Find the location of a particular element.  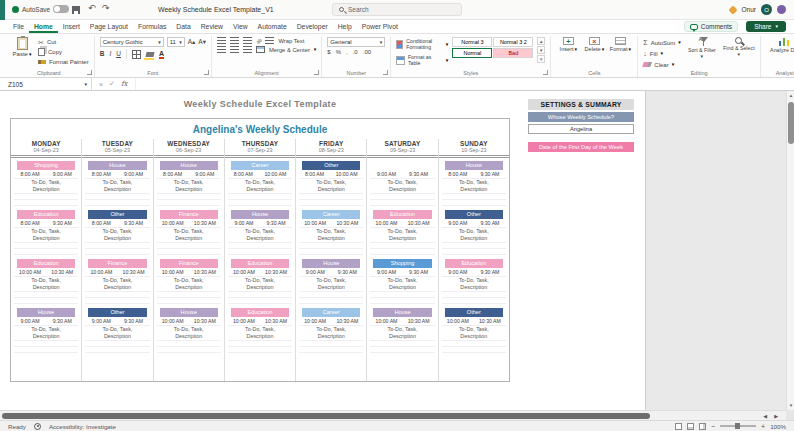

currency-button: $ is located at coordinates (328, 52).